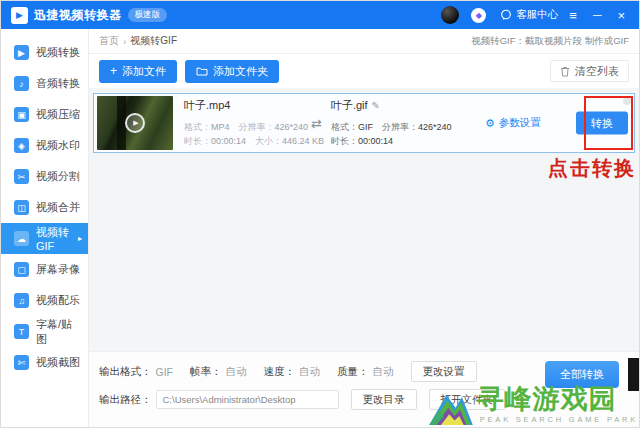 This screenshot has height=428, width=640. What do you see at coordinates (400, 127) in the screenshot?
I see `resolution-label: 分辨率：` at bounding box center [400, 127].